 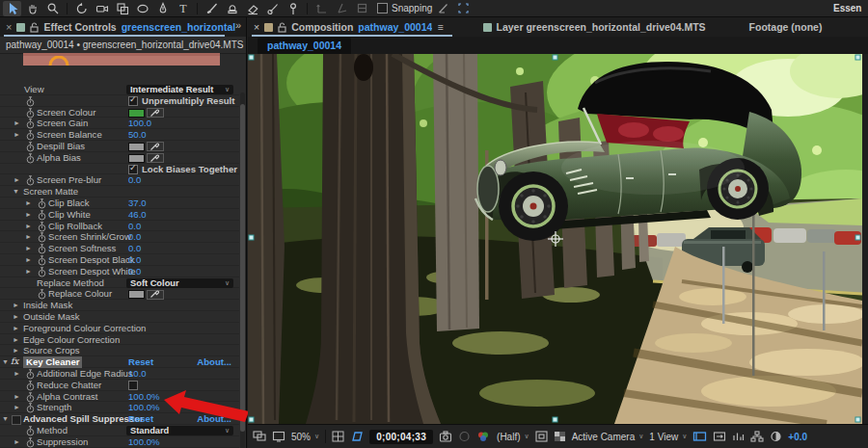 What do you see at coordinates (440, 27) in the screenshot?
I see `panel-menu-icon: ≡` at bounding box center [440, 27].